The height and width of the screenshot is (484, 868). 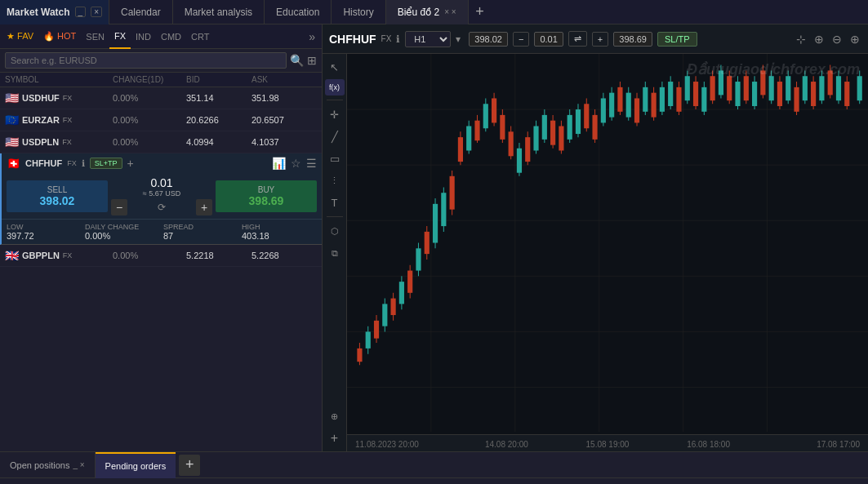 I want to click on search-input, so click(x=145, y=60).